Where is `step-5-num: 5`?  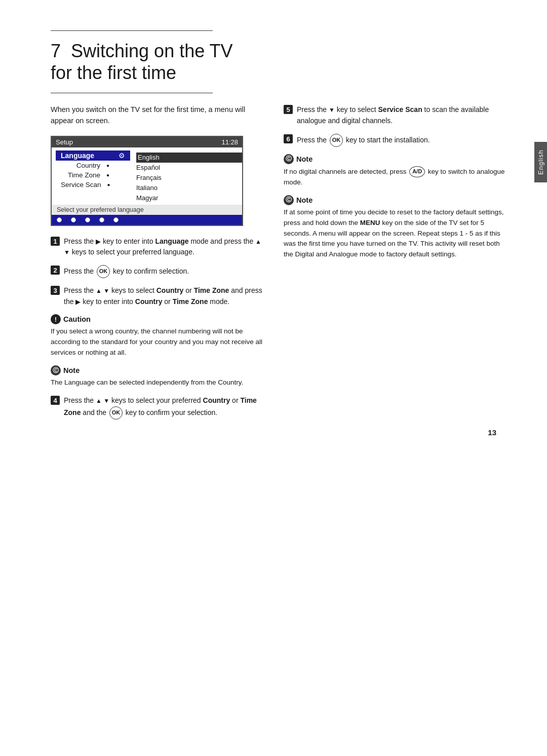 step-5-num: 5 is located at coordinates (288, 109).